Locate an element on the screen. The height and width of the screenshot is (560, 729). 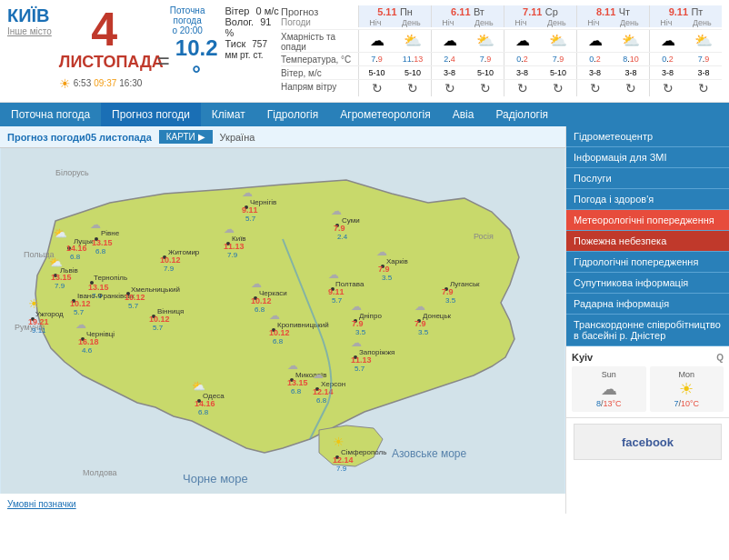
kyiv-day-temp: 7/10°C is located at coordinates (687, 404).